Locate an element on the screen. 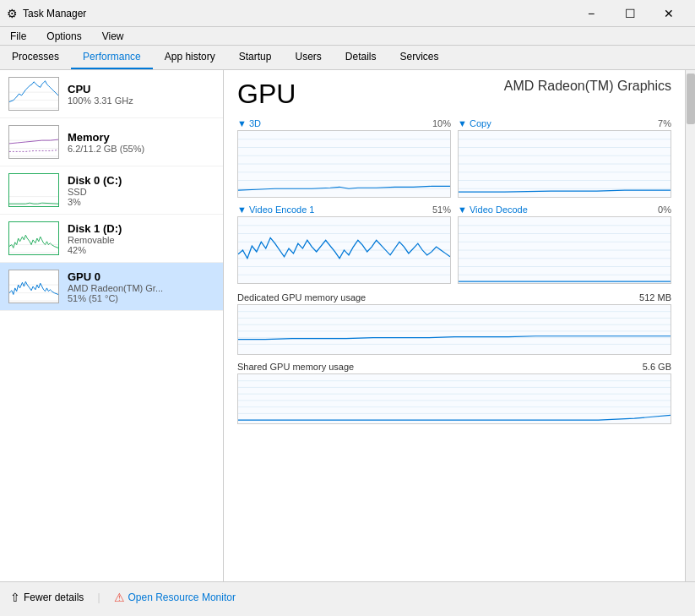  graph-video-decode: ▼ Video Decode 0% is located at coordinates (564, 244).